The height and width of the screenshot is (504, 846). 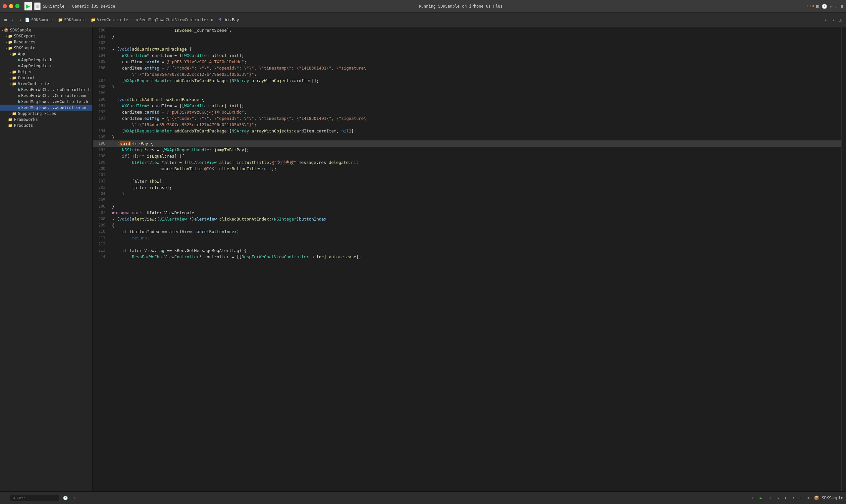 What do you see at coordinates (26, 120) in the screenshot?
I see `sidebar-label: Frameworks` at bounding box center [26, 120].